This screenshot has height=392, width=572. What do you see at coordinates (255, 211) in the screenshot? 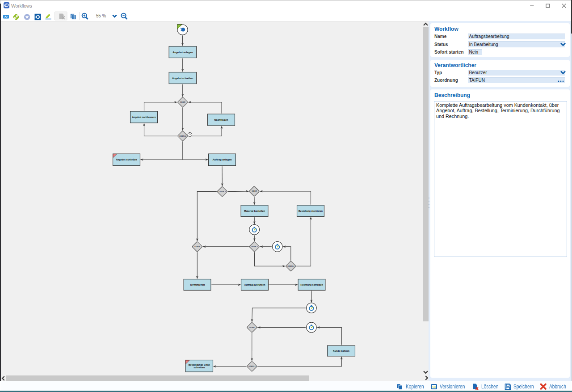
I see `svg-text: Material bestellen` at bounding box center [255, 211].